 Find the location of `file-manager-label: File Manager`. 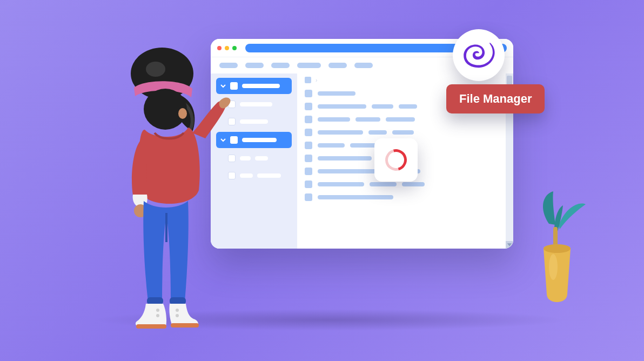

file-manager-label: File Manager is located at coordinates (495, 99).